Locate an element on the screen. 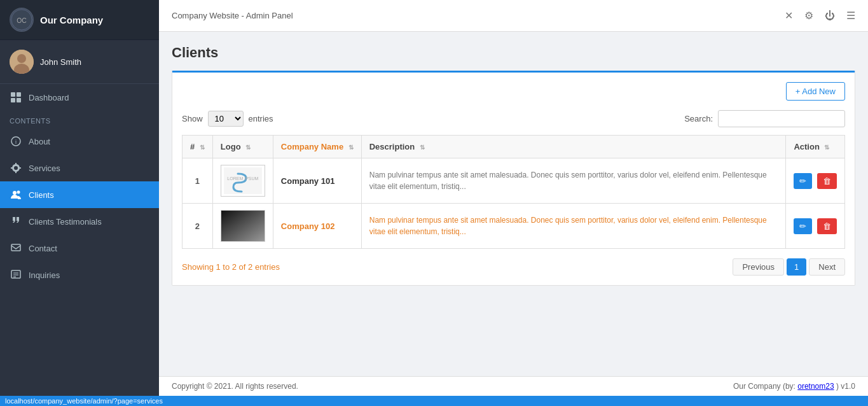 This screenshot has height=406, width=868. header-title: Company Website - Admin Panel is located at coordinates (478, 15).